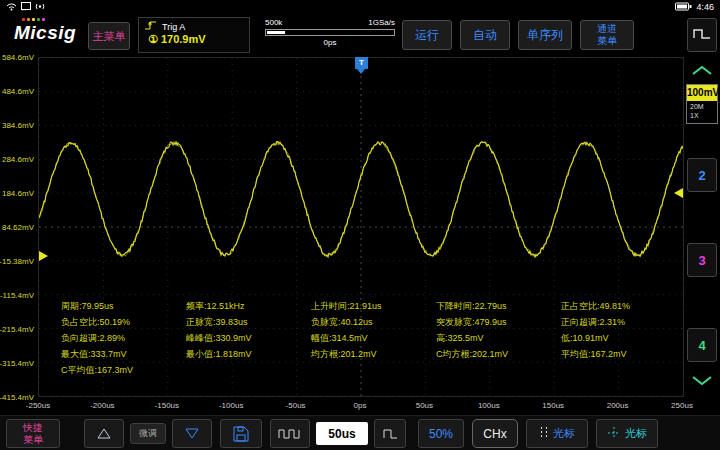 This screenshot has height=450, width=720. Describe the element at coordinates (296, 406) in the screenshot. I see `time-label: -50us` at that location.